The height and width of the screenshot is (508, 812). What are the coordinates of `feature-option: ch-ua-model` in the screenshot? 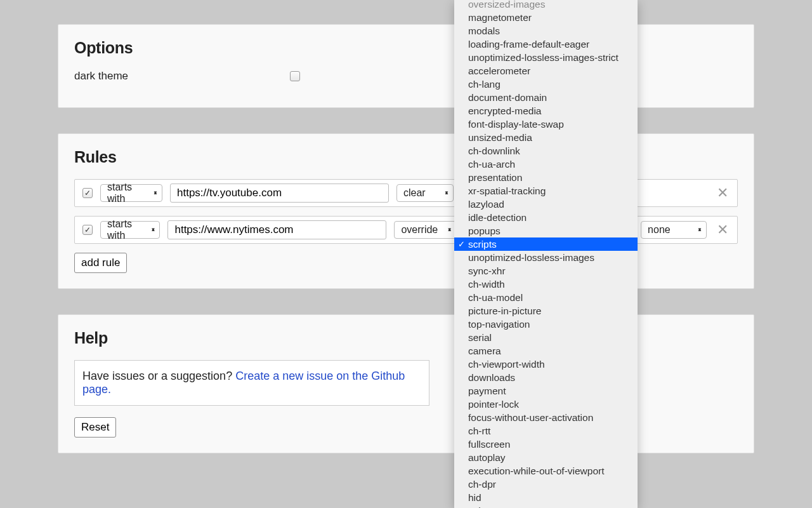 It's located at (546, 297).